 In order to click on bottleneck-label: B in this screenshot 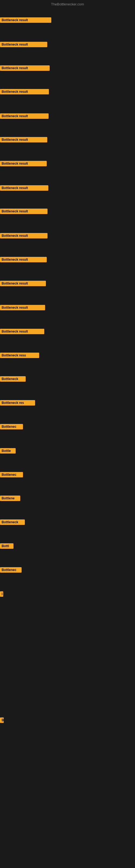, I will do `click(2, 720)`.